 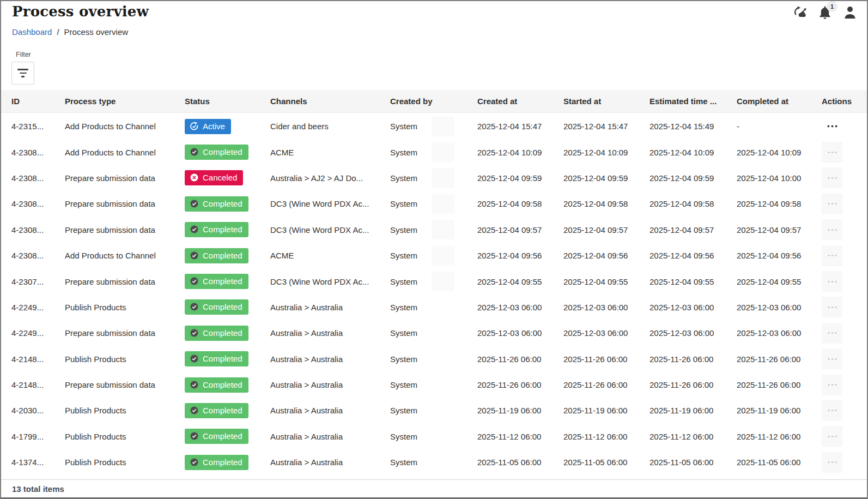 I want to click on cell-started-at: 2025-12-03 06:00, so click(x=606, y=333).